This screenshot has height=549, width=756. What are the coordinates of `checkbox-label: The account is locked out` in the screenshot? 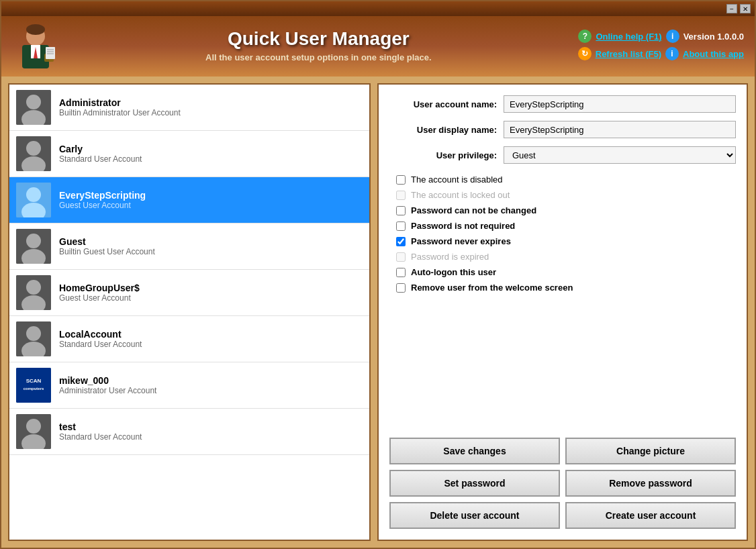 It's located at (461, 195).